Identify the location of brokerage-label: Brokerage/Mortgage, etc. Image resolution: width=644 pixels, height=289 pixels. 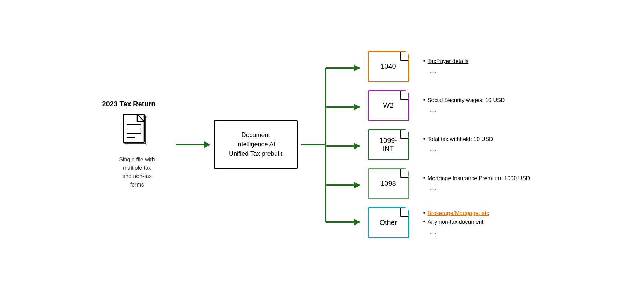
(458, 213).